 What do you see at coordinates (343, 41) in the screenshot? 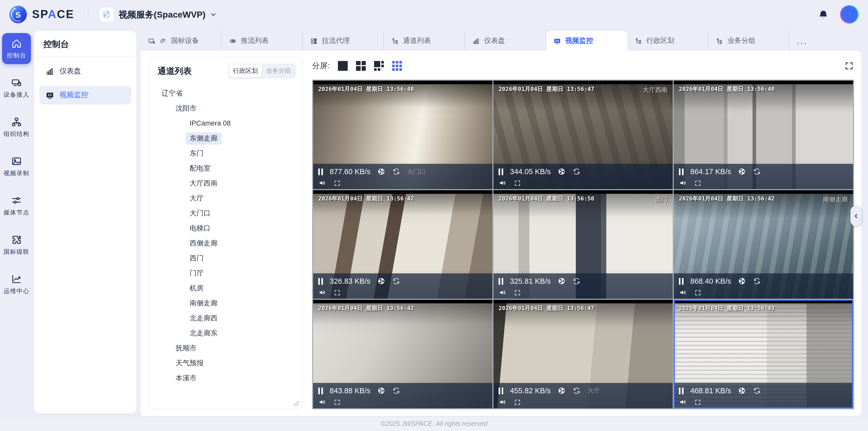
I see `tab-pull-proxy: 拉流代理` at bounding box center [343, 41].